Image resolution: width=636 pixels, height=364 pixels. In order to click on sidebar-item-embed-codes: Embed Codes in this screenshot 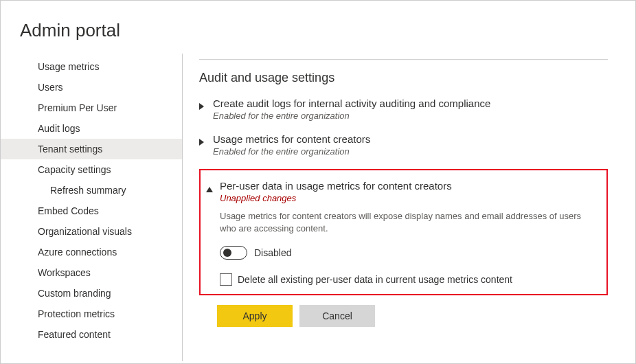, I will do `click(91, 211)`.